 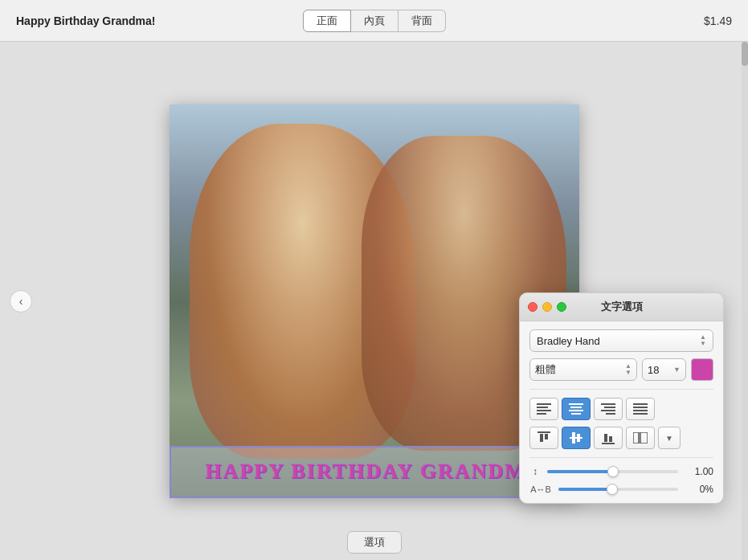 What do you see at coordinates (569, 341) in the screenshot?
I see `font-name: Bradley Hand` at bounding box center [569, 341].